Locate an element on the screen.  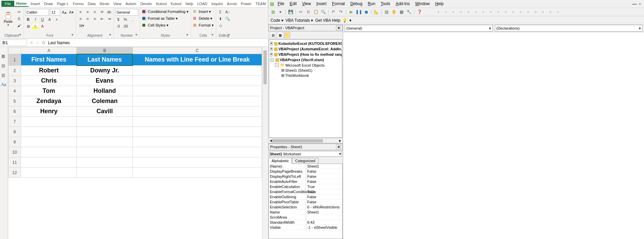
tb2-icon2: ▫ is located at coordinates (446, 12).